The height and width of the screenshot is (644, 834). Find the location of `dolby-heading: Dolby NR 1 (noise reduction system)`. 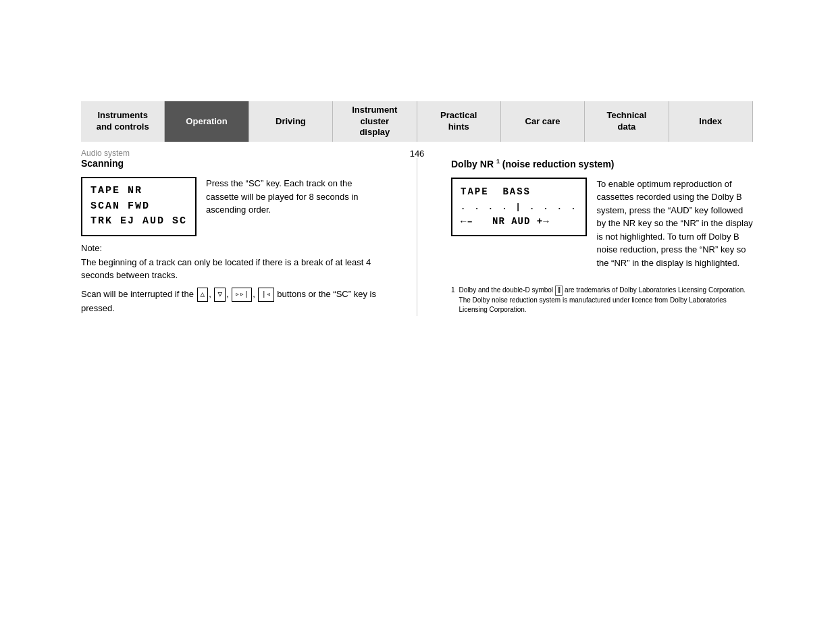

dolby-heading: Dolby NR 1 (noise reduction system) is located at coordinates (602, 163).